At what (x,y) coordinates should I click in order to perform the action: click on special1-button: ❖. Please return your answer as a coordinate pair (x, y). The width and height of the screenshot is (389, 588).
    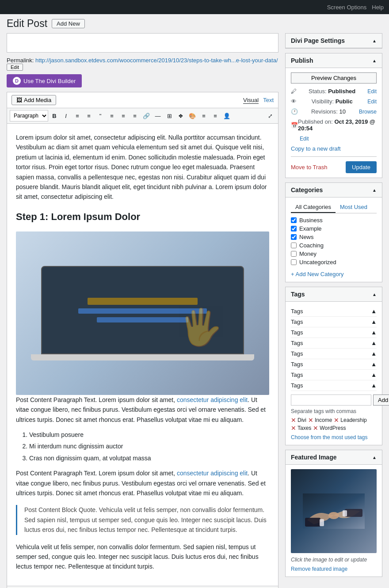
    Looking at the image, I should click on (181, 116).